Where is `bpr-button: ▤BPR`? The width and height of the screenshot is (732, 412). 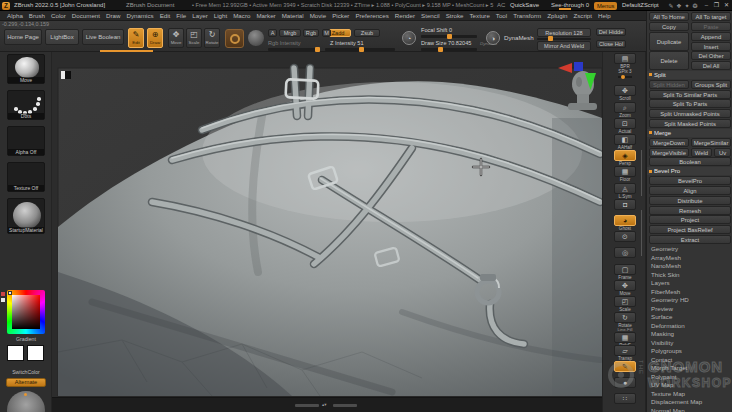
bpr-button: ▤BPR is located at coordinates (625, 61).